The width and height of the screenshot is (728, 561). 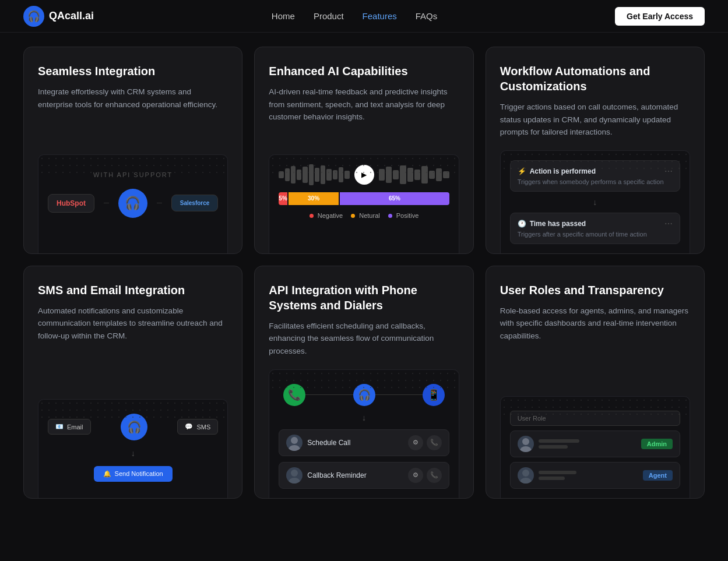 I want to click on agent-user-info, so click(x=547, y=475).